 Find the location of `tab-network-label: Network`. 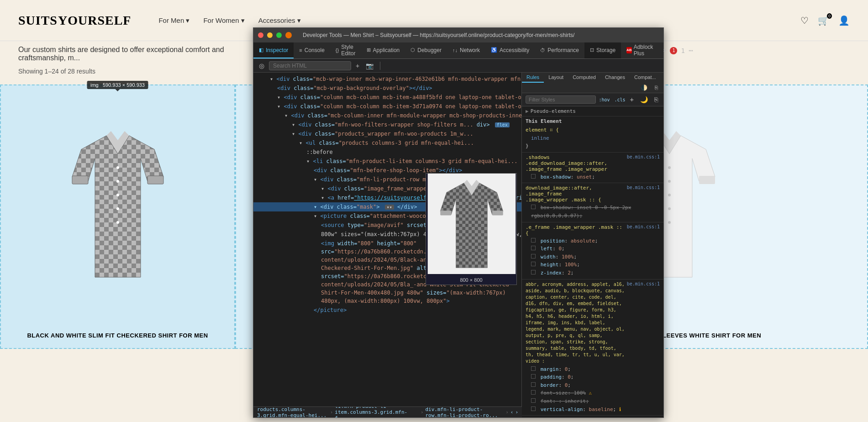

tab-network-label: Network is located at coordinates (470, 50).